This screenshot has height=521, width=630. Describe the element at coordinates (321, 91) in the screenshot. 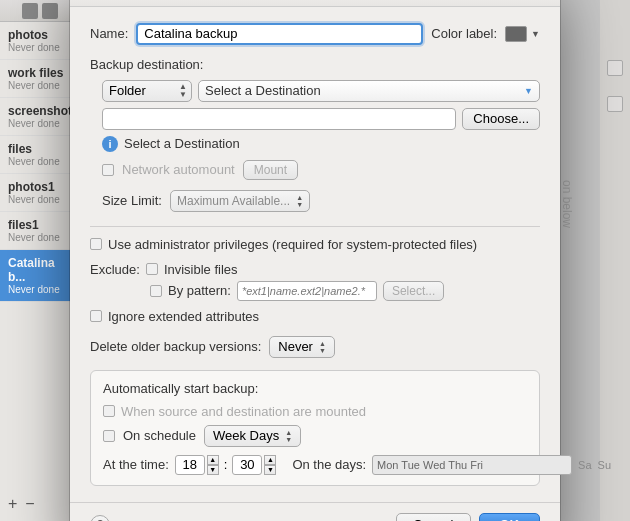

I see `destination-type-row: Folder ▲ ▼ Select a Destination ▼` at that location.